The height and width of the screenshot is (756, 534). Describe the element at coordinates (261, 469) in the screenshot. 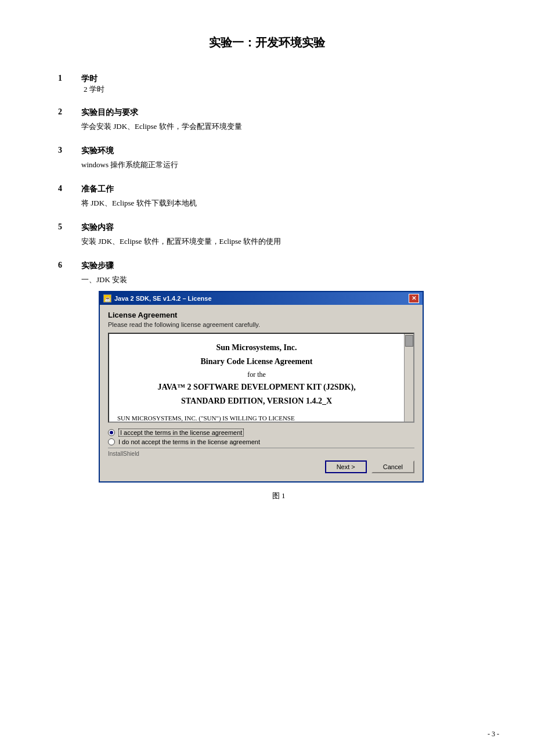

I see `dialog-footer: Next > Cancel` at that location.